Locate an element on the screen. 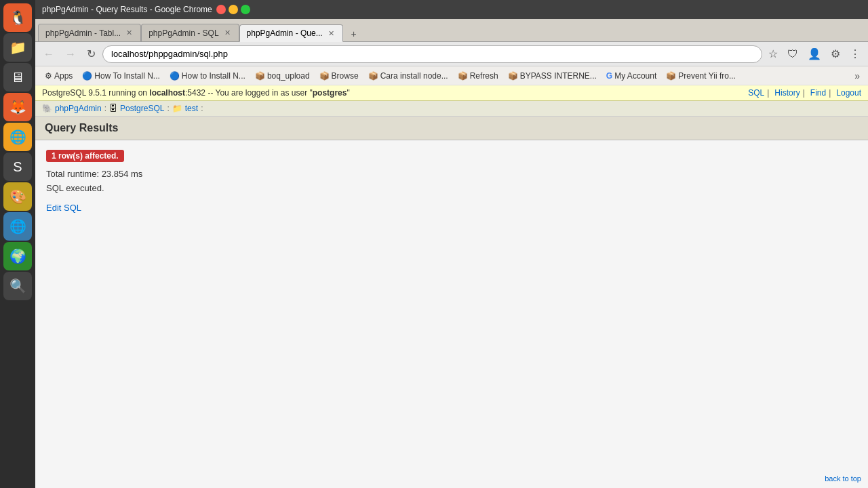  breadcrumb-sep-2: : is located at coordinates (168, 108).